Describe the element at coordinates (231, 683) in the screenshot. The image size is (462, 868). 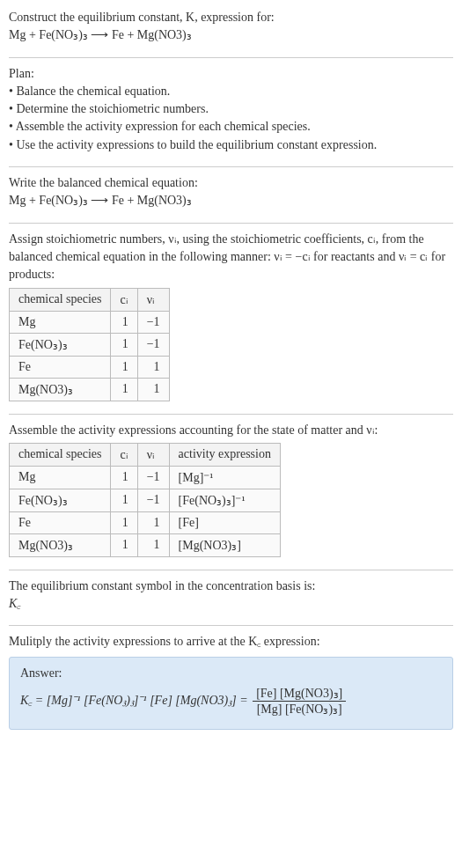
I see `multiply-section: Mulitply the activity expressions to arr…` at that location.